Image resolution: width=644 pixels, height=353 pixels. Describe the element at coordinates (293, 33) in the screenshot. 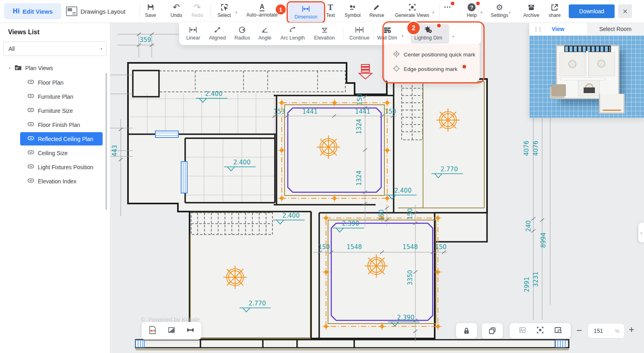

I see `arc-length-dim-tool: Arc Length` at that location.